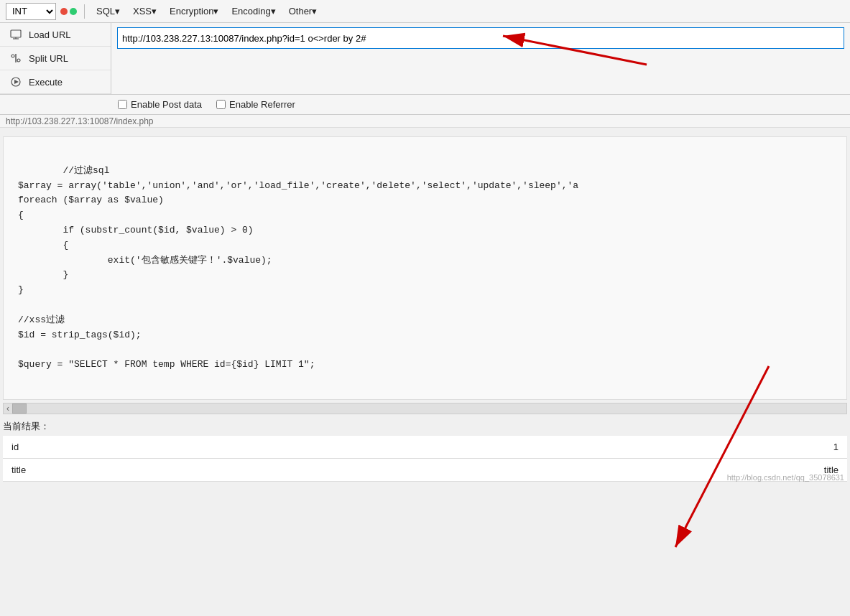 Image resolution: width=850 pixels, height=616 pixels. What do you see at coordinates (167, 105) in the screenshot?
I see `enable-post-data-text: Enable Post data` at bounding box center [167, 105].